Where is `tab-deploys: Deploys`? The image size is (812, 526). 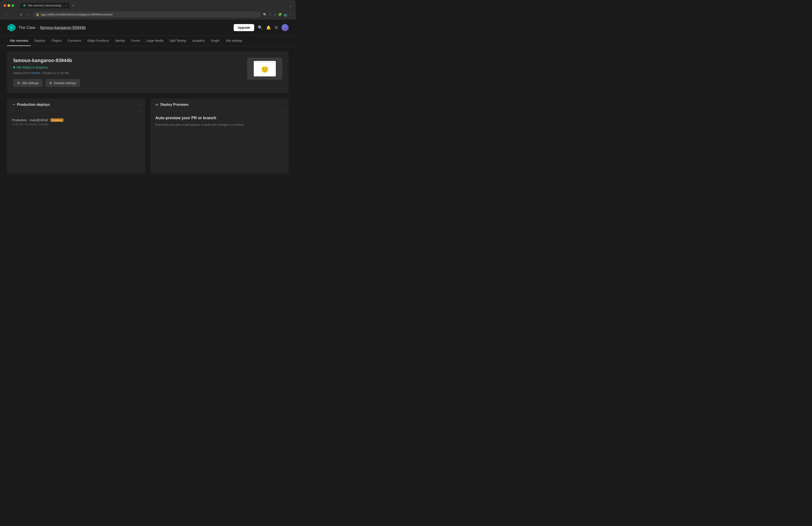
tab-deploys: Deploys is located at coordinates (40, 41).